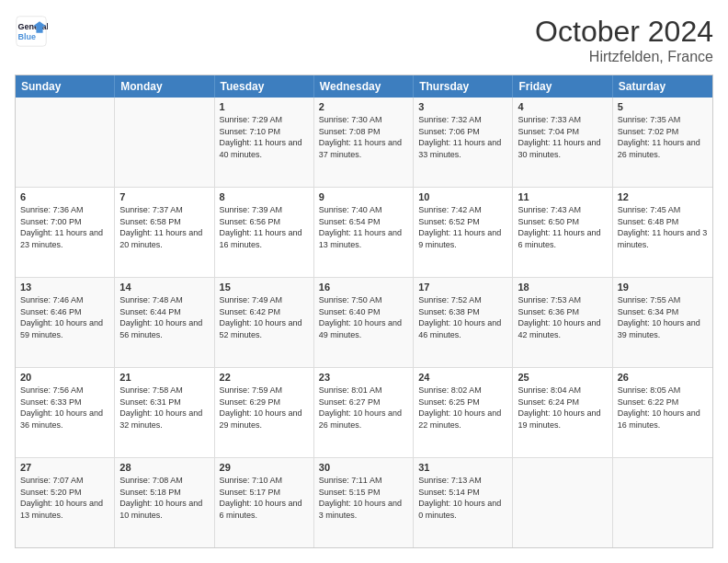 The height and width of the screenshot is (563, 728). Describe the element at coordinates (165, 86) in the screenshot. I see `header-day-monday: Monday` at that location.